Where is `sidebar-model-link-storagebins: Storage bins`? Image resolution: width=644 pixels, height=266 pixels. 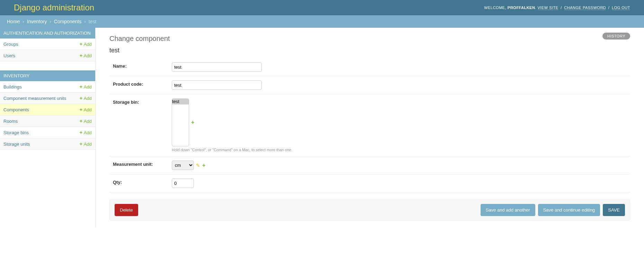 sidebar-model-link-storagebins: Storage bins is located at coordinates (16, 132).